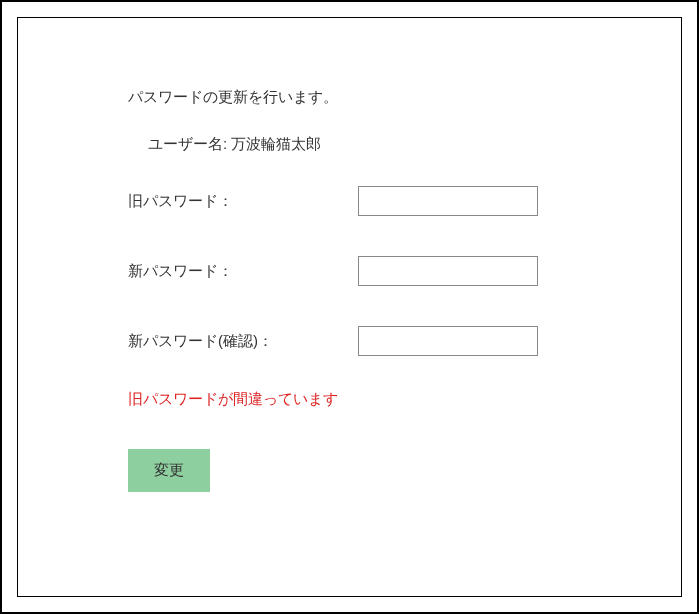 This screenshot has width=699, height=614. I want to click on old-password-row: 旧パスワード：, so click(350, 201).